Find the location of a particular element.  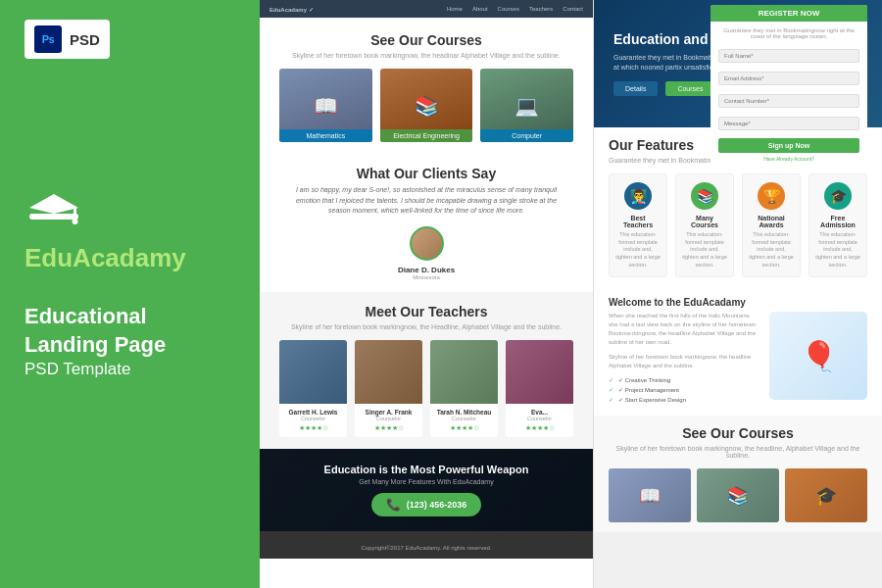

feature-desc-4: This education-formed template include a… is located at coordinates (838, 250).